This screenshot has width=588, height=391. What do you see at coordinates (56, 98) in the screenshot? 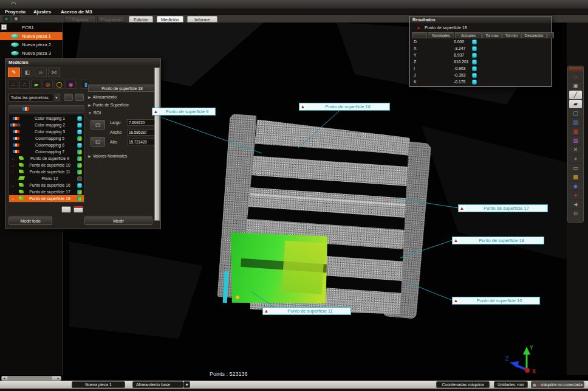
I see `chevron-down-icon: ▼` at bounding box center [56, 98].